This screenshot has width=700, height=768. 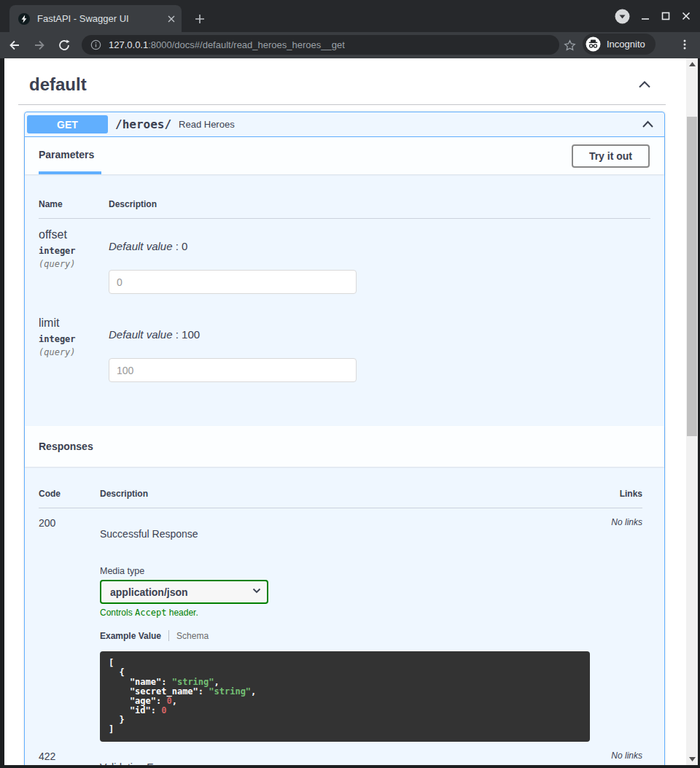 I want to click on param-name: offset, so click(x=74, y=235).